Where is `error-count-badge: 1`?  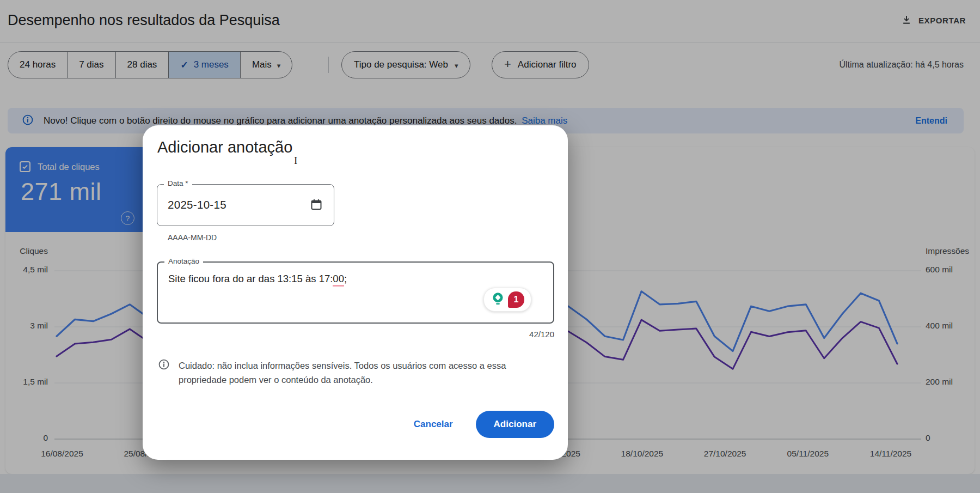
error-count-badge: 1 is located at coordinates (516, 300).